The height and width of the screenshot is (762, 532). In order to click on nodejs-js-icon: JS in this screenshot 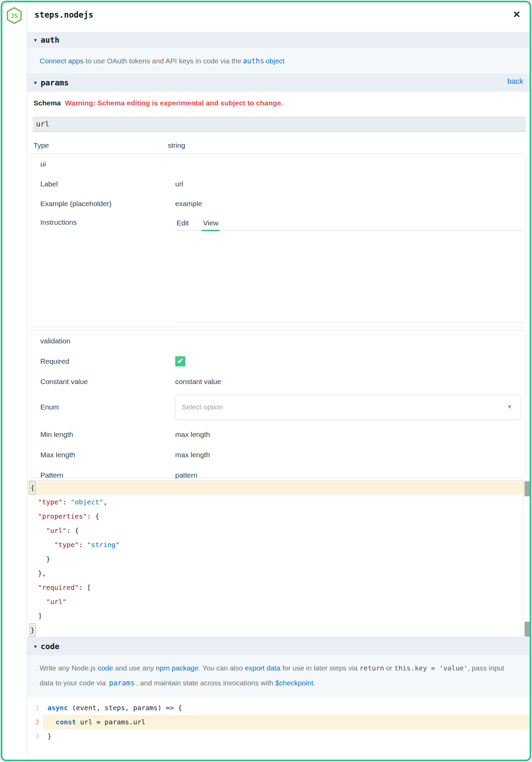, I will do `click(14, 16)`.